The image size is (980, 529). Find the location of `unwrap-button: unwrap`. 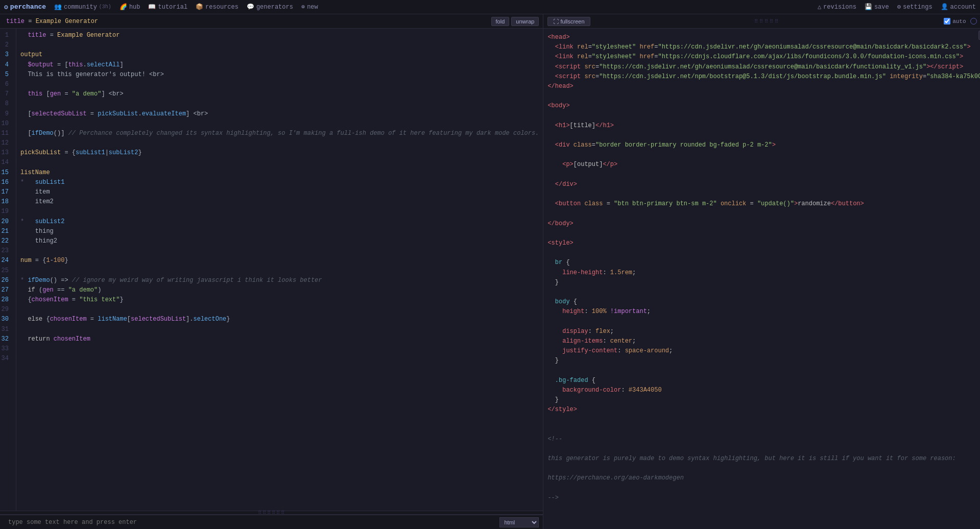

unwrap-button: unwrap is located at coordinates (525, 21).